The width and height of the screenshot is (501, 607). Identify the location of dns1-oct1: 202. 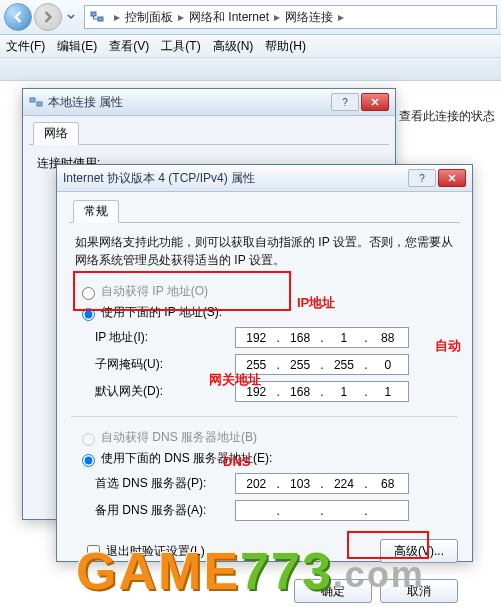
(256, 484).